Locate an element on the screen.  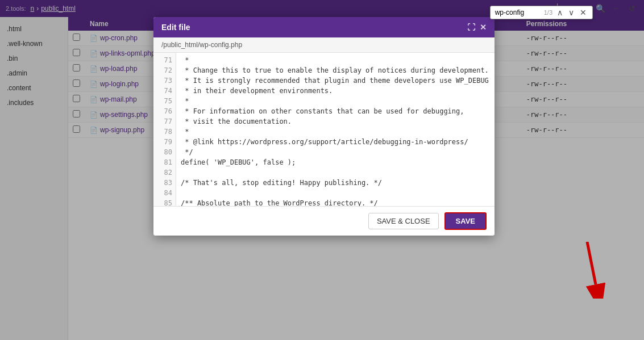
modal-filepath: /public_html/wp-config.php is located at coordinates (324, 45).